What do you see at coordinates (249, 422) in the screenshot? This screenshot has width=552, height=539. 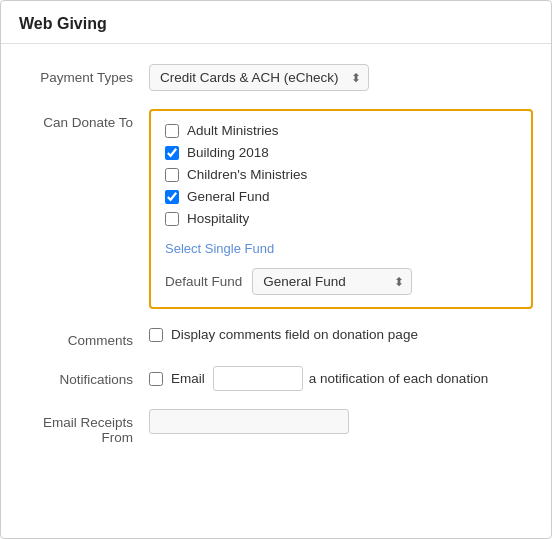 I see `email-receipts-input` at bounding box center [249, 422].